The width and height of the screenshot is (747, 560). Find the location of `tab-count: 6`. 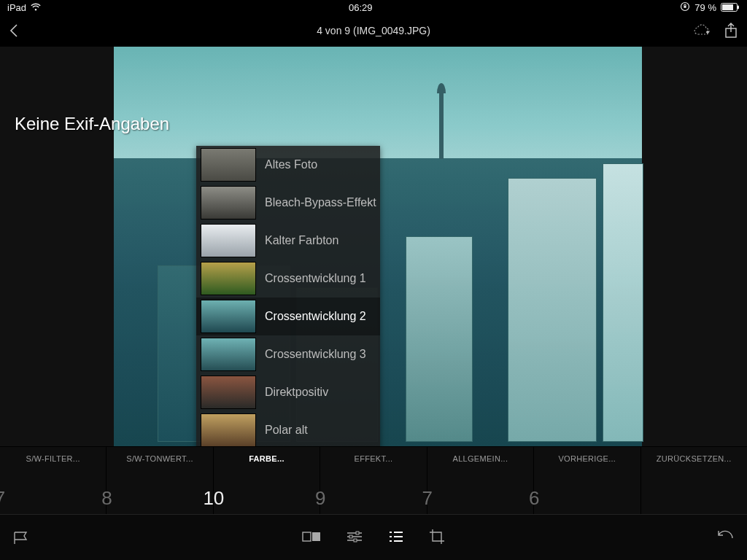

tab-count: 6 is located at coordinates (534, 499).